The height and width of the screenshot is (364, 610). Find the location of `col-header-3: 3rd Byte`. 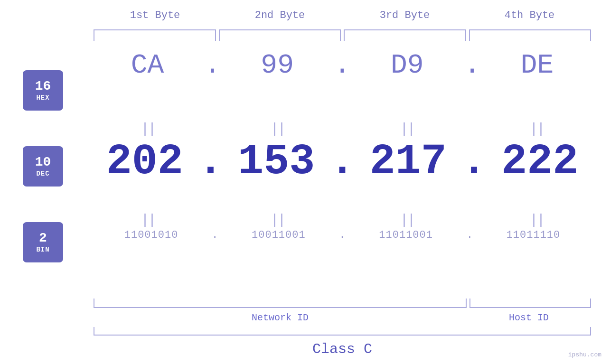

col-header-3: 3rd Byte is located at coordinates (404, 15).